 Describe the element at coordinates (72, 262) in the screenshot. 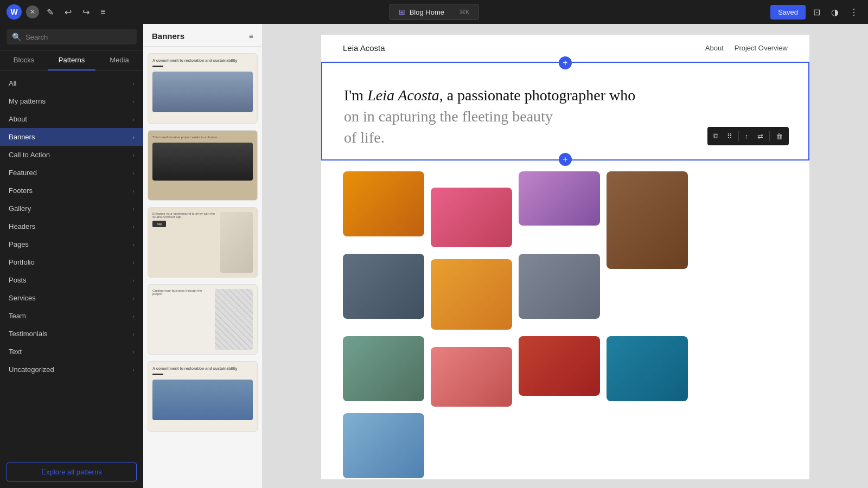

I see `sidebar-item-portfolio: Portfolio ›` at that location.